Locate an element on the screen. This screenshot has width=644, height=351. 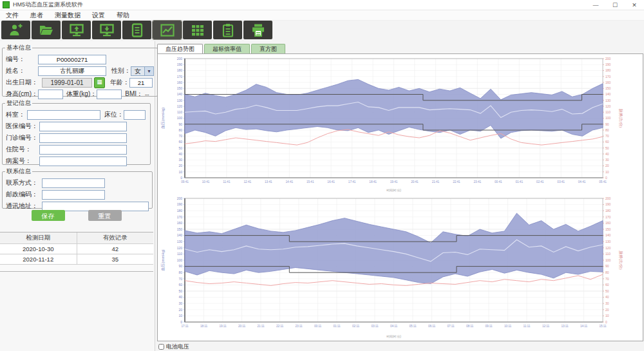
trend-chart-button is located at coordinates (167, 30).